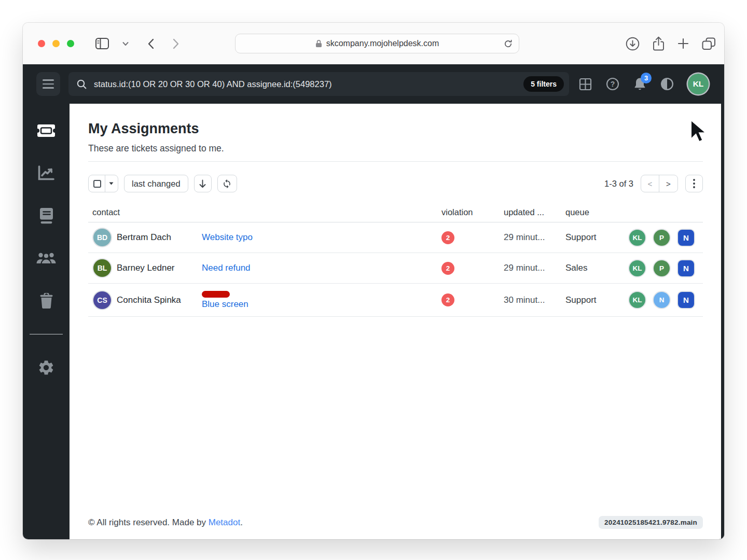  I want to click on content-right-strip, so click(723, 321).